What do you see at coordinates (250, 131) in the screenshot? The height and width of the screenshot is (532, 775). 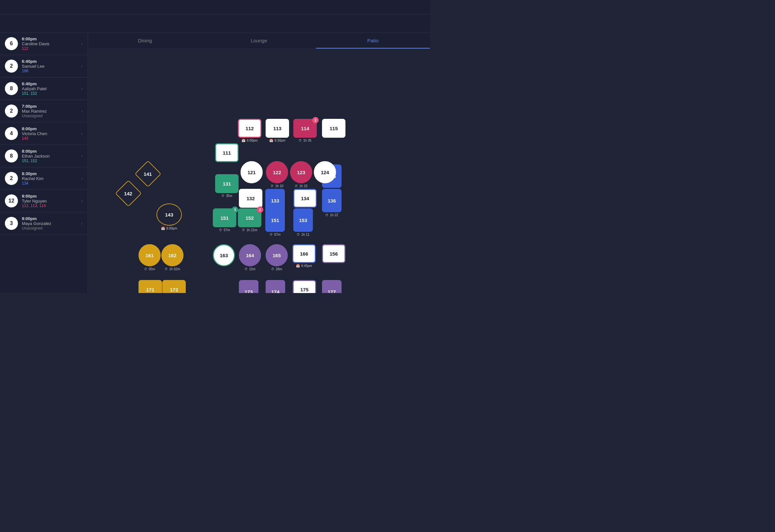 I see `table-112: 112📅6:00pm` at bounding box center [250, 131].